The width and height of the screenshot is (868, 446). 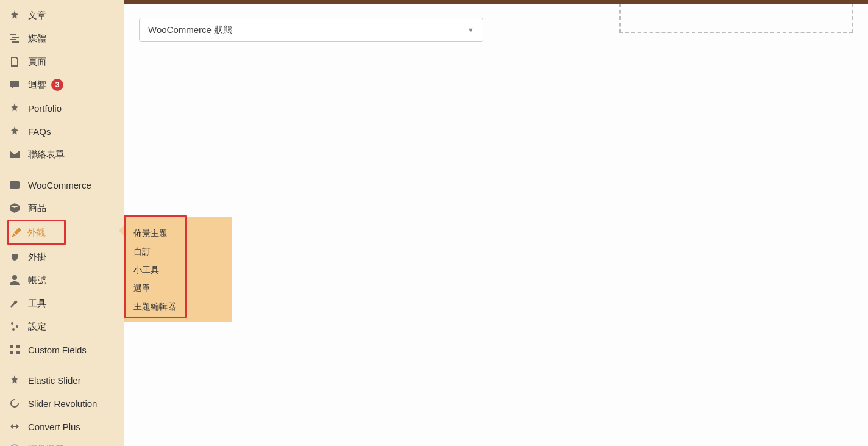 I want to click on sidebar-item-slider-revolution: Slider Revolution, so click(x=62, y=403).